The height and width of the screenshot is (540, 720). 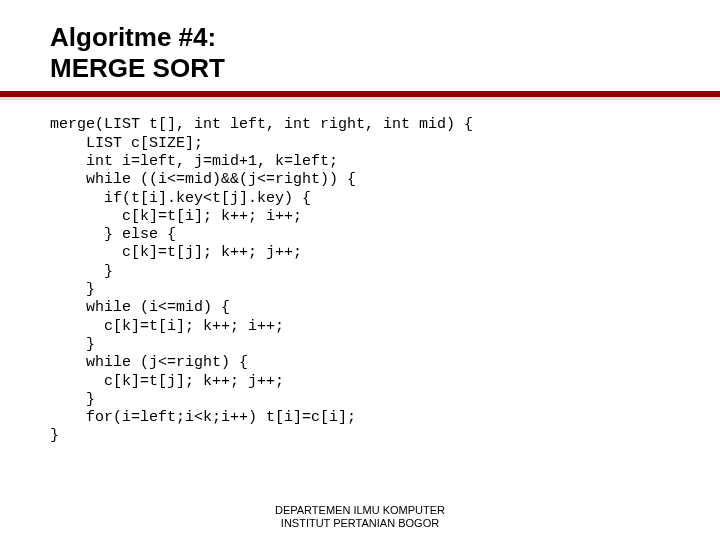 I want to click on divider-shadow, so click(x=360, y=98).